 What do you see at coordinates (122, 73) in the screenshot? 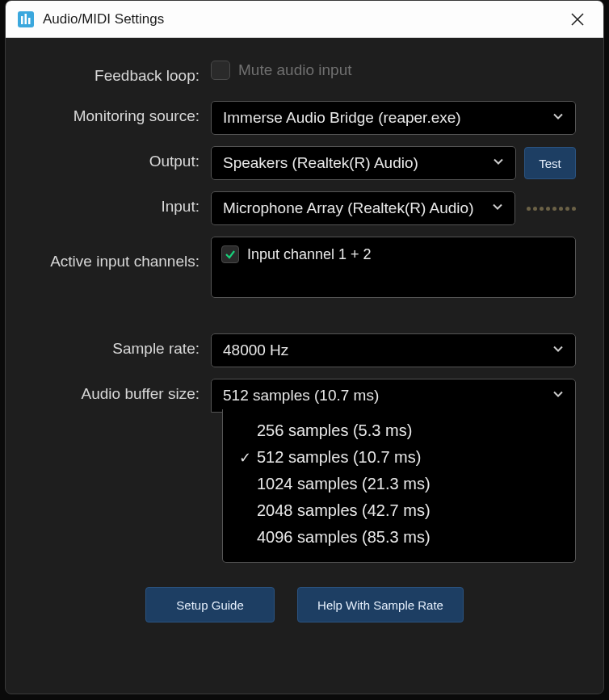
I see `label-feedback-loop: Feedback loop:` at bounding box center [122, 73].